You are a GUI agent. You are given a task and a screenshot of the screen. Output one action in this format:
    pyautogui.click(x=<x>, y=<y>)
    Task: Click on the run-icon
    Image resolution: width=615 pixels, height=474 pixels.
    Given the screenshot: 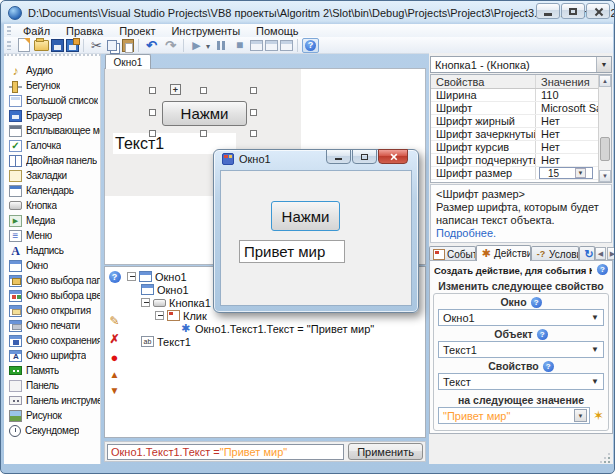 What is the action you would take?
    pyautogui.click(x=196, y=46)
    